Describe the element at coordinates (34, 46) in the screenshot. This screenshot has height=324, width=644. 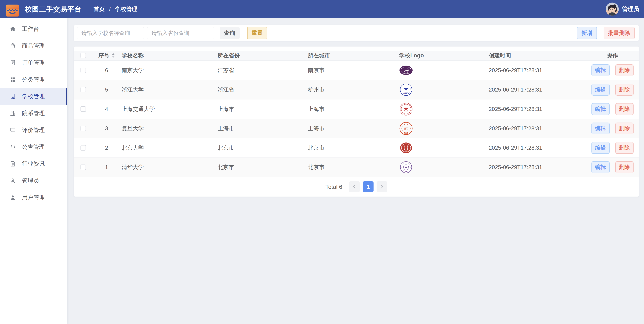
I see `sidebar-item-products: 商品管理` at that location.